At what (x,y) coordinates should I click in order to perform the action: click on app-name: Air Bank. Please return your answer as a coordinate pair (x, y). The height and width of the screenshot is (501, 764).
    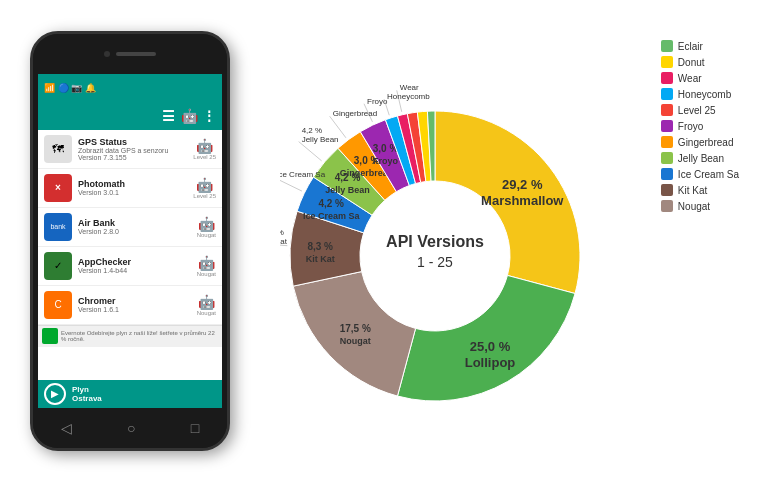
    Looking at the image, I should click on (138, 223).